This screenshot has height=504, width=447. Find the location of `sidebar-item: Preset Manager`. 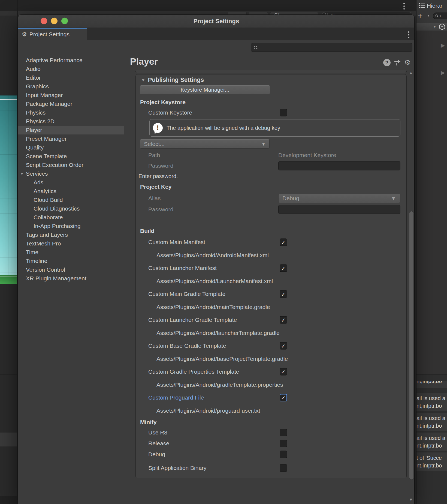

sidebar-item: Preset Manager is located at coordinates (71, 139).